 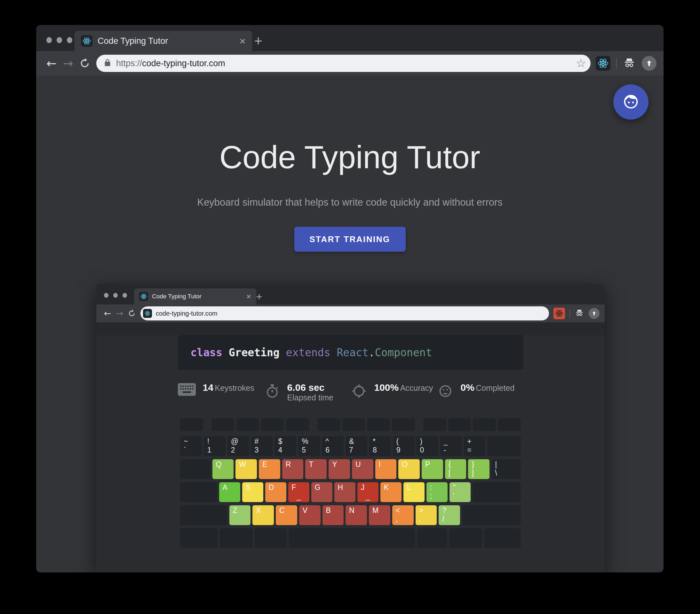 What do you see at coordinates (631, 102) in the screenshot?
I see `face-icon` at bounding box center [631, 102].